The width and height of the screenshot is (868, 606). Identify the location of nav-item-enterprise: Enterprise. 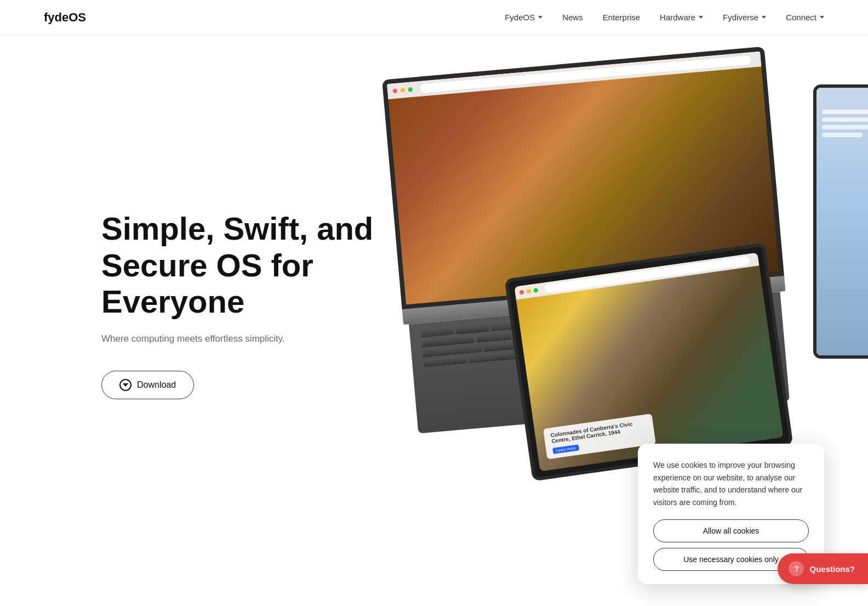
(621, 18).